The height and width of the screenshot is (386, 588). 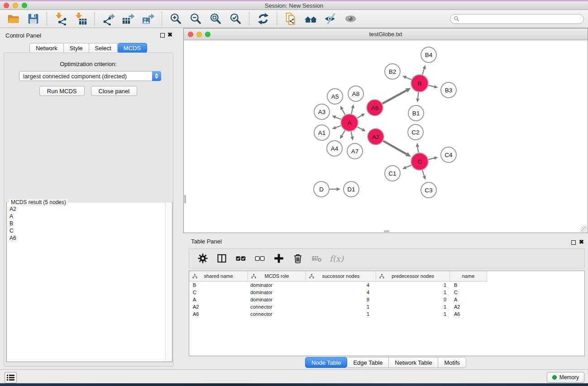 I want to click on edge-A6-B, so click(x=395, y=97).